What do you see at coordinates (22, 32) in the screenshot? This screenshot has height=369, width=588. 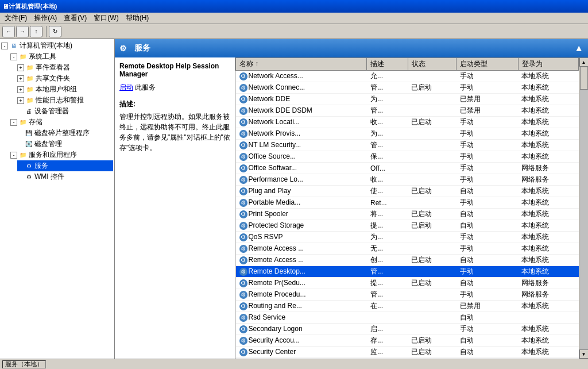 I see `toolbar-forward: →` at bounding box center [22, 32].